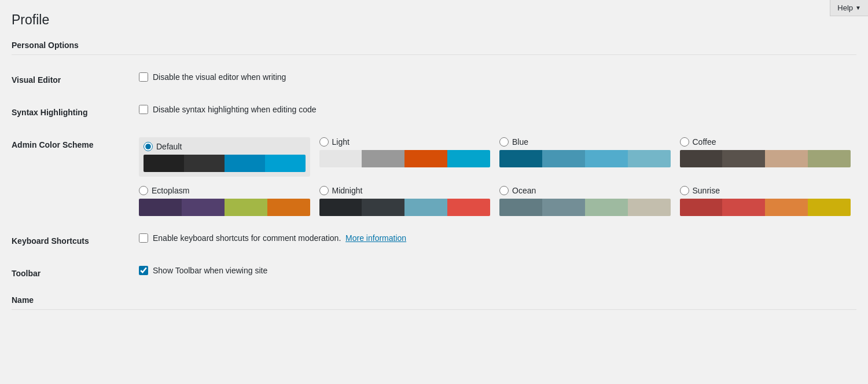 The width and height of the screenshot is (868, 384). I want to click on admin-color-scheme-label: Admin Color Scheme, so click(72, 177).